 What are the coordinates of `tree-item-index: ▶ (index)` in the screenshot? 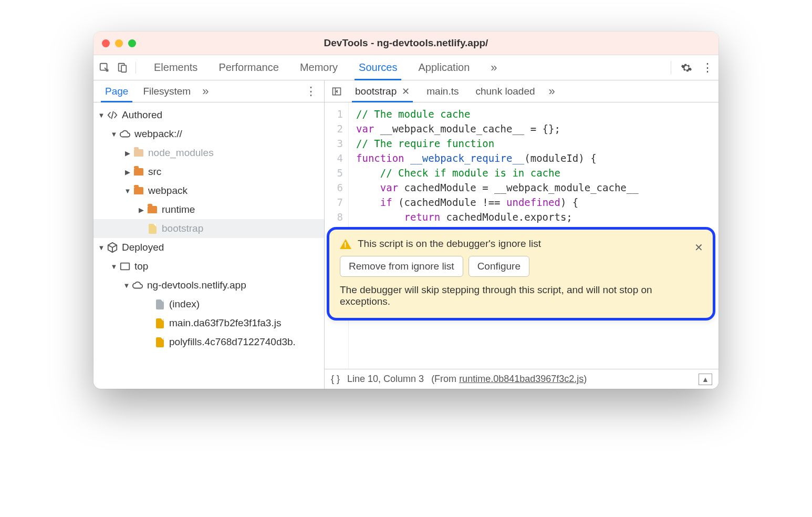 It's located at (209, 304).